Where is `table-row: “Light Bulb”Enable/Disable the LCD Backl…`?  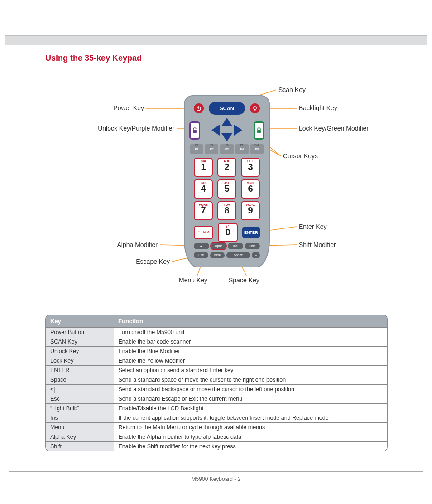 table-row: “Light Bulb”Enable/Disable the LCD Backl… is located at coordinates (216, 409).